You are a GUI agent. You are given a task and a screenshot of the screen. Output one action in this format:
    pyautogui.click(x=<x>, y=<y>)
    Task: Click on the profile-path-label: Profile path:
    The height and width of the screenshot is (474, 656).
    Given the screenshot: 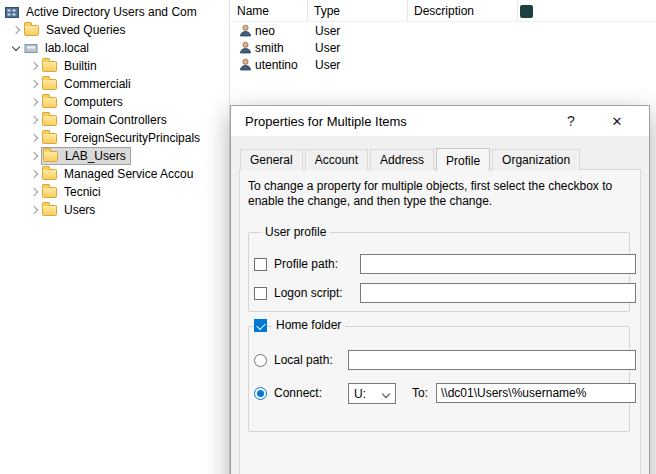 What is the action you would take?
    pyautogui.click(x=306, y=264)
    